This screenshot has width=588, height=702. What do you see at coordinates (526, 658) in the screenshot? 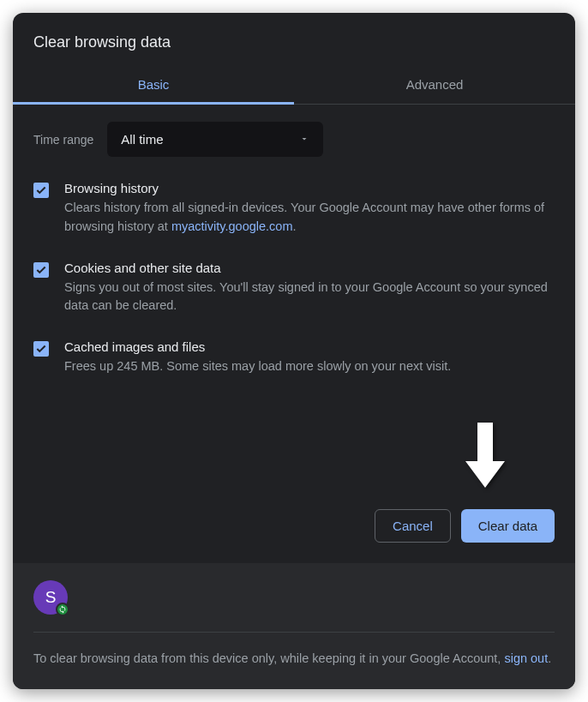
I see `sign-out-link: sign out` at bounding box center [526, 658].